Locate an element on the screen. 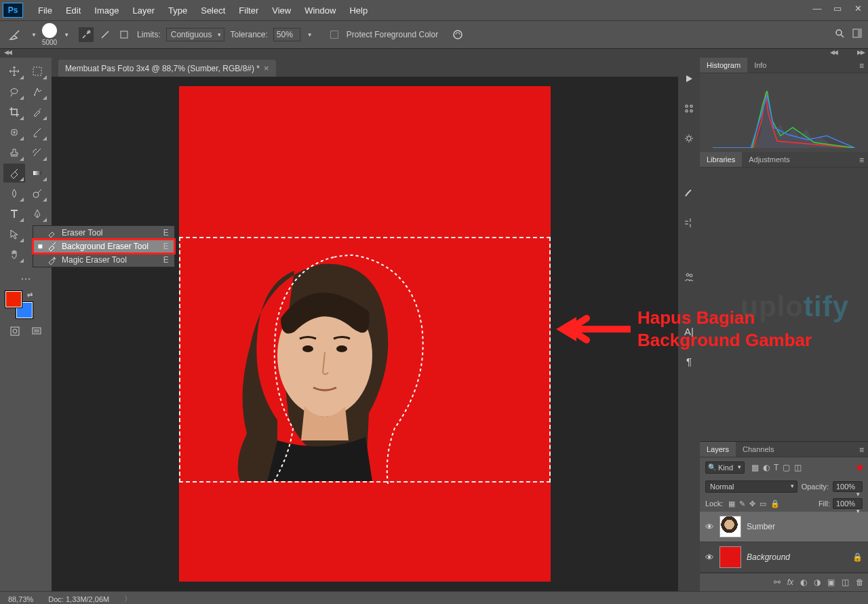  new-layer-icon: ◫ is located at coordinates (845, 582).